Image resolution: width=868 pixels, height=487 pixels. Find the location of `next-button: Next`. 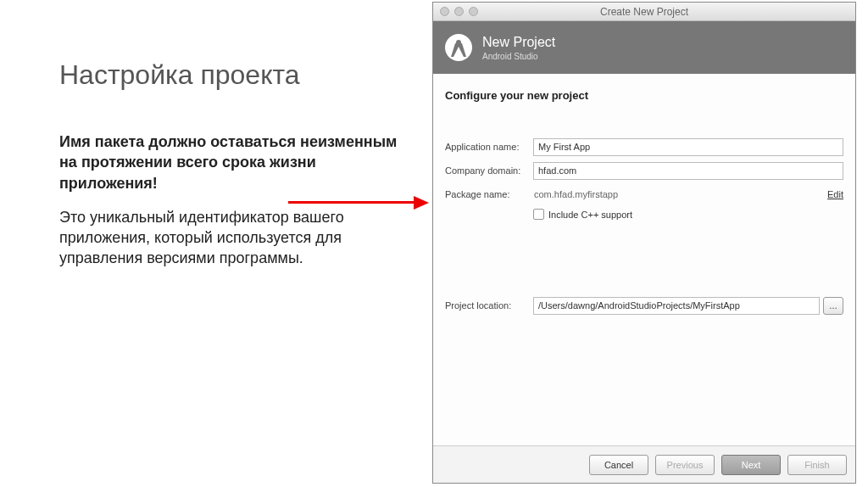

next-button: Next is located at coordinates (751, 465).